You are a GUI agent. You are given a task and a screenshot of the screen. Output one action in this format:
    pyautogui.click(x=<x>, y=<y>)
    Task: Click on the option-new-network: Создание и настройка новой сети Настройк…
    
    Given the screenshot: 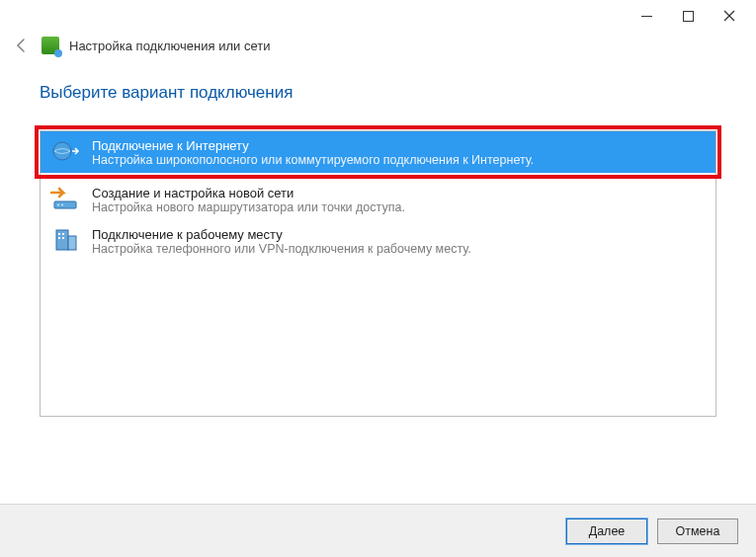 What is the action you would take?
    pyautogui.click(x=378, y=199)
    